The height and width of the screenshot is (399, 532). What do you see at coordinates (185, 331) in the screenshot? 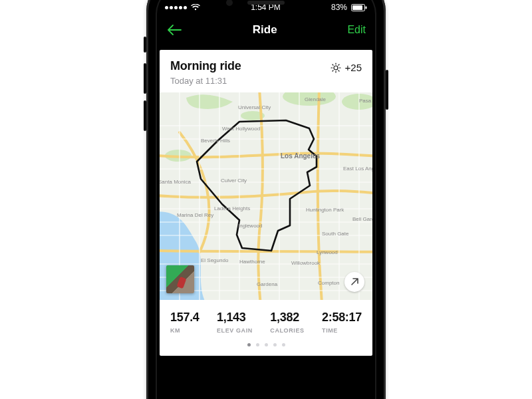
I see `stat-distance-label: KM` at bounding box center [185, 331].